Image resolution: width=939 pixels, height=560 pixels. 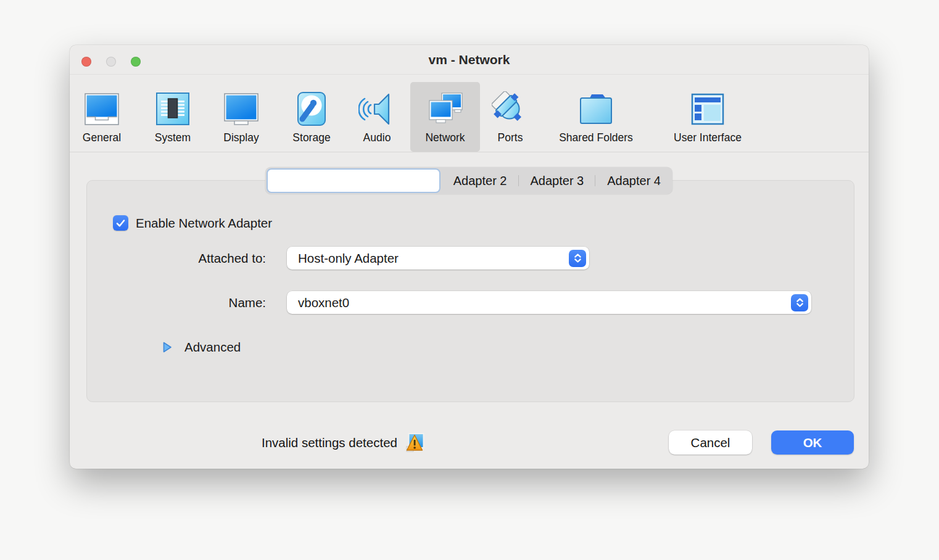 What do you see at coordinates (192, 223) in the screenshot?
I see `enable-adapter-row: Enable Network Adapter` at bounding box center [192, 223].